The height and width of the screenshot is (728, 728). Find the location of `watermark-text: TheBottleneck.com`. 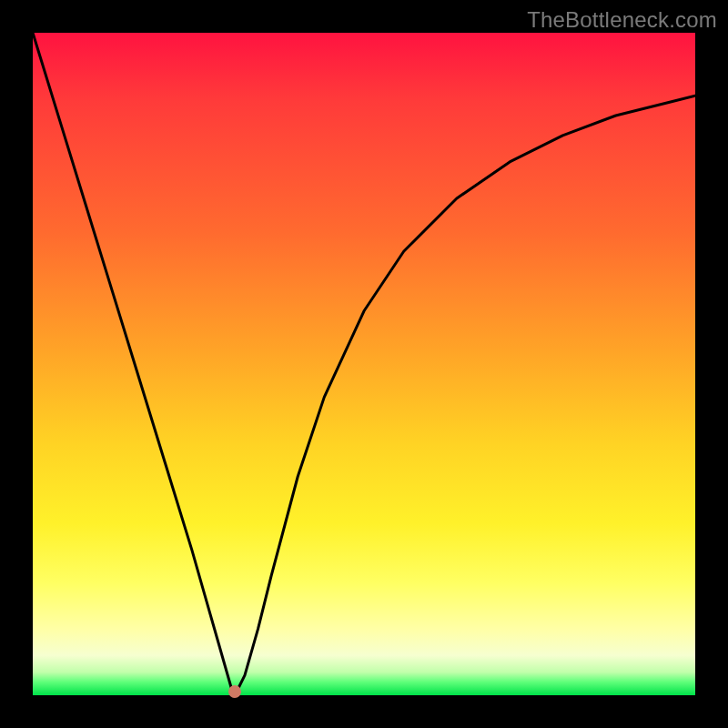

watermark-text: TheBottleneck.com is located at coordinates (622, 20).